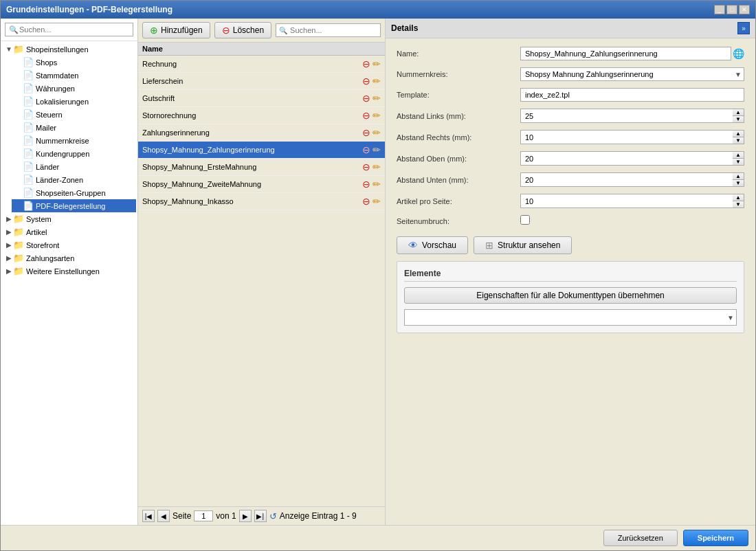 This screenshot has width=756, height=551. I want to click on sidebar-item-artikel: ▶ 📁 Artikel, so click(69, 232).